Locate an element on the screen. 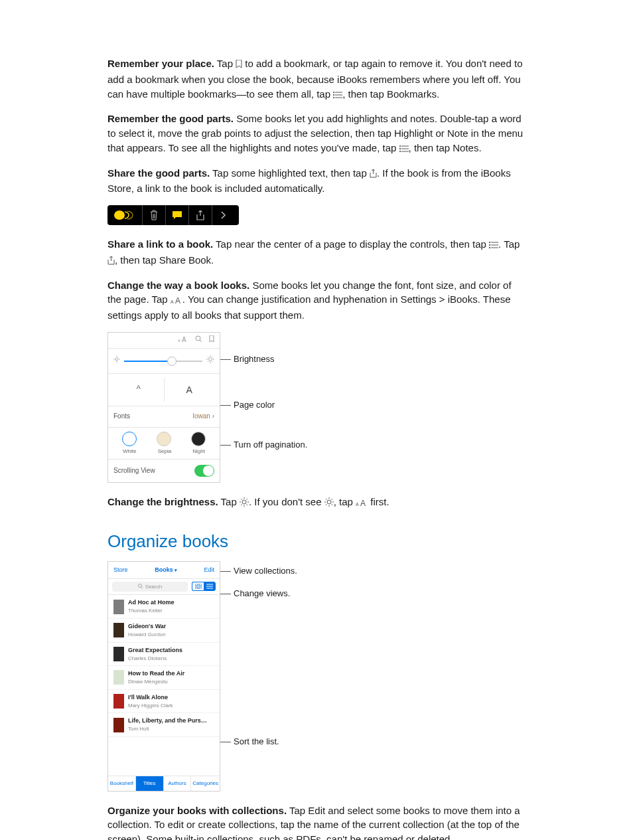 The width and height of the screenshot is (633, 840). section-organize-books: Organize books is located at coordinates (316, 542).